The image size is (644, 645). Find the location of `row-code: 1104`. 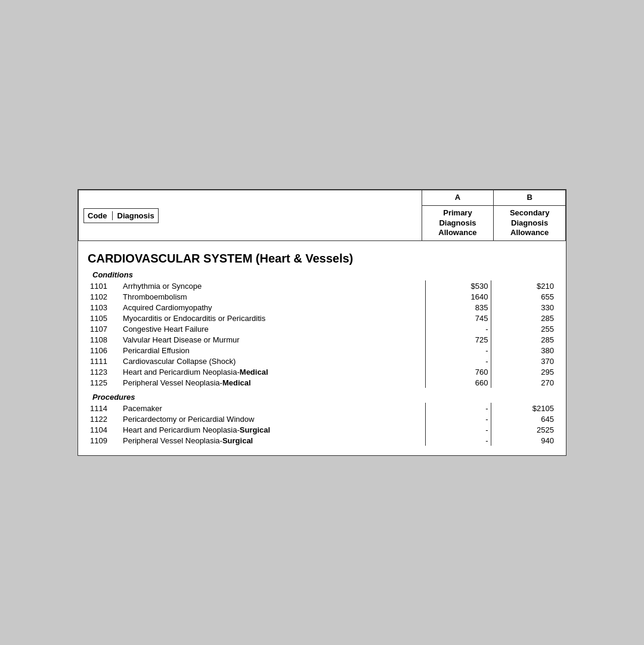

row-code: 1104 is located at coordinates (104, 430).